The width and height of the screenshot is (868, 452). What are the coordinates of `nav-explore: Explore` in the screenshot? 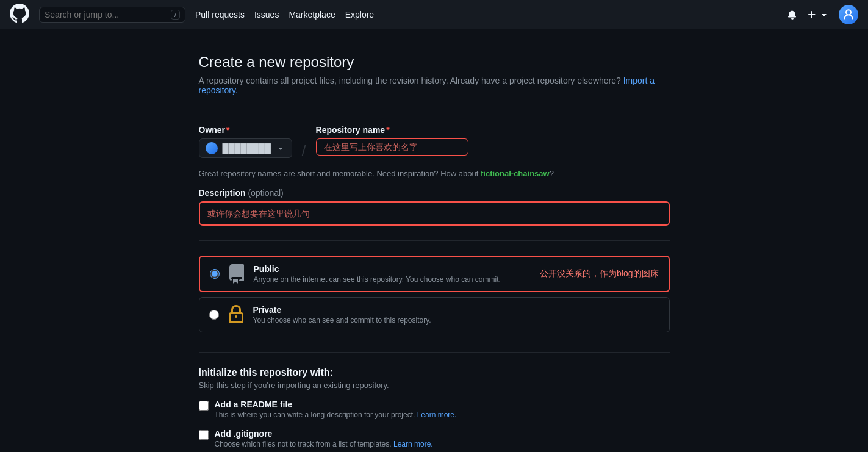 It's located at (360, 15).